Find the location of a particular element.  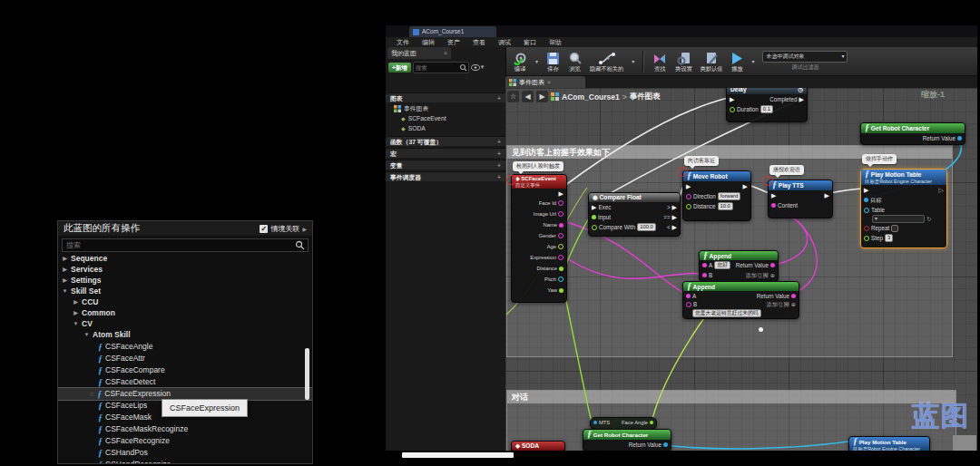

event-item-soda: ◆ SODA is located at coordinates (414, 129).